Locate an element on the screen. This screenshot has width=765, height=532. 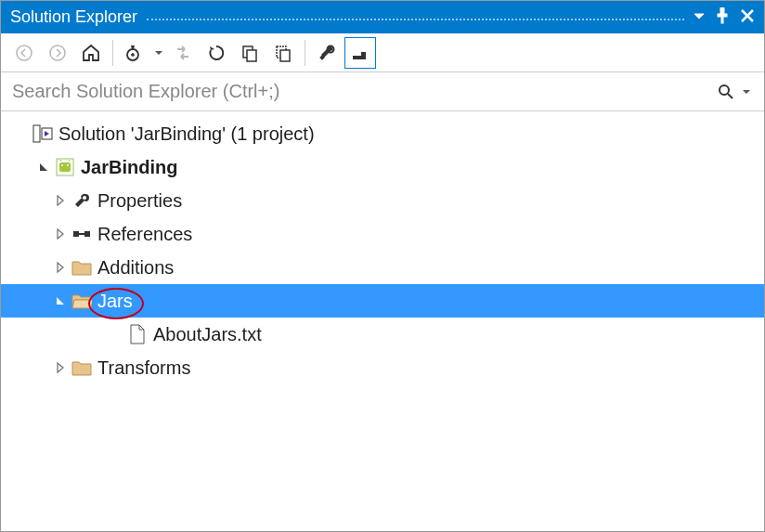
jars-folder-node: Jars is located at coordinates (382, 301).